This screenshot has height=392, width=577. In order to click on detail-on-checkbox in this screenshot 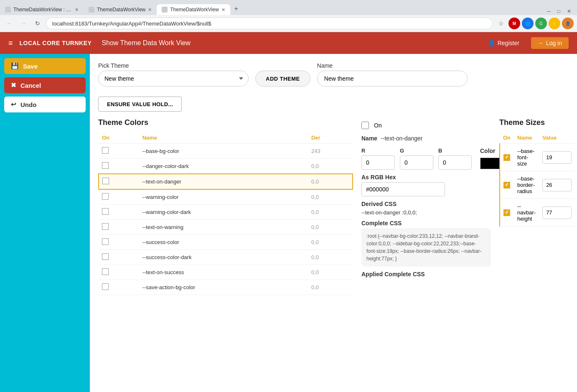, I will do `click(365, 125)`.